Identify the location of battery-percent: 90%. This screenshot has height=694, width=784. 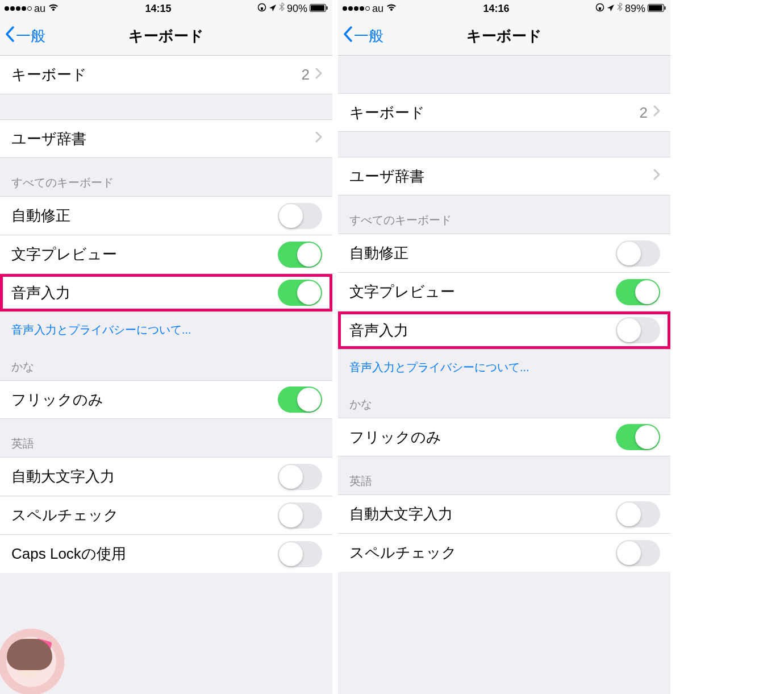
(297, 9).